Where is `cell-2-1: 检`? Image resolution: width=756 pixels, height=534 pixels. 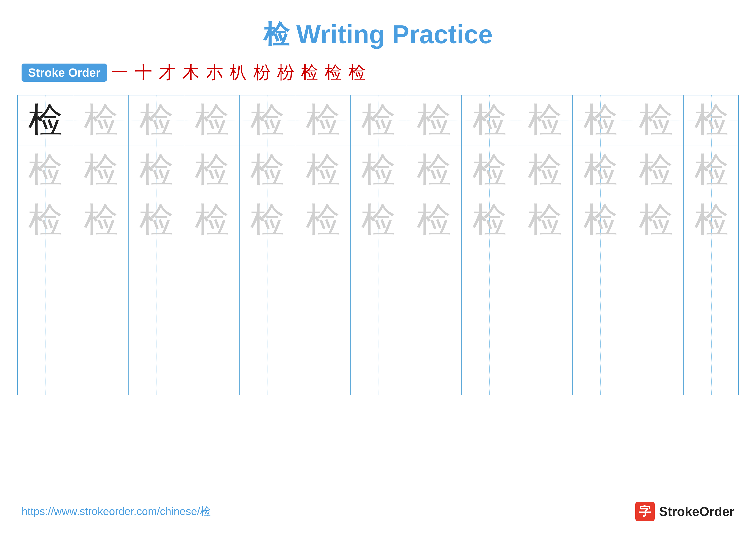 cell-2-1: 检 is located at coordinates (45, 170).